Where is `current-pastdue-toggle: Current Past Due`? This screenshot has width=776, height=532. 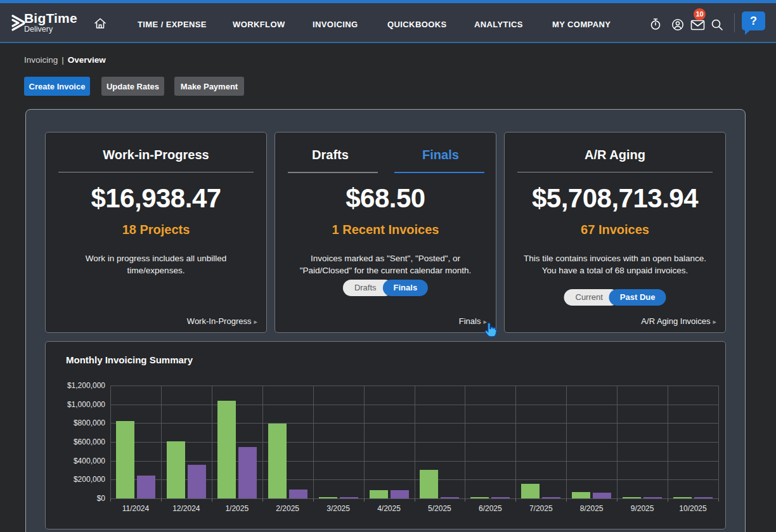 current-pastdue-toggle: Current Past Due is located at coordinates (615, 297).